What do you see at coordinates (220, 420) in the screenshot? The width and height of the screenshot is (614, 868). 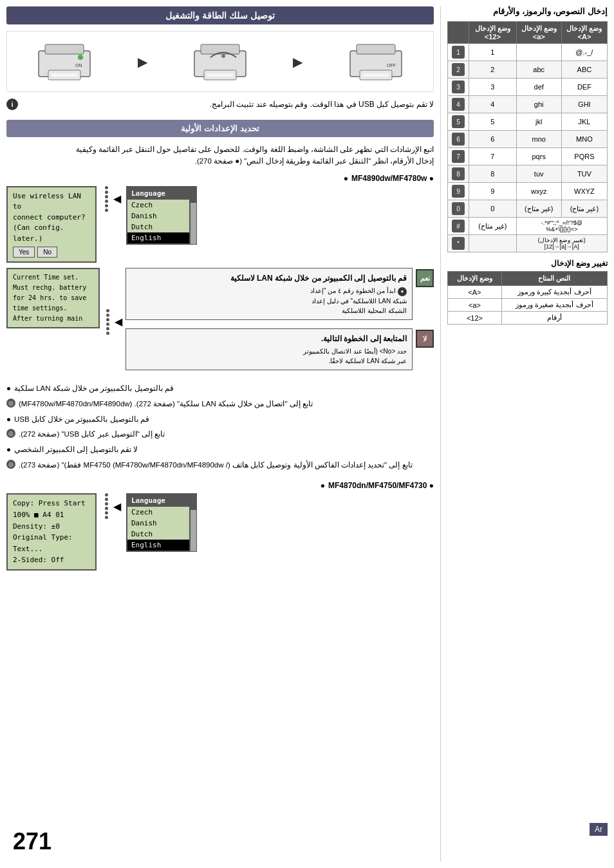 I see `conn-item-3: قم بالتوصيل بالكمبيوتر من خلال كابل USB …` at bounding box center [220, 420].